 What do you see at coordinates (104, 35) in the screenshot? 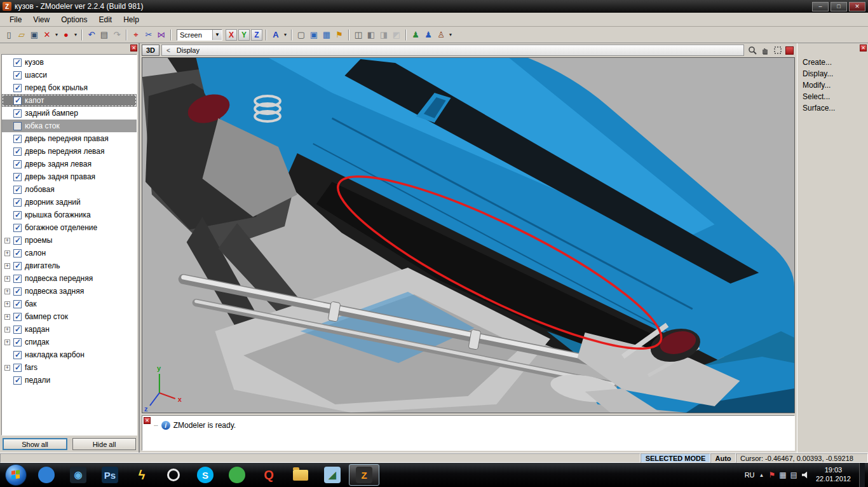
I see `clipboard-icon: ▤` at bounding box center [104, 35].